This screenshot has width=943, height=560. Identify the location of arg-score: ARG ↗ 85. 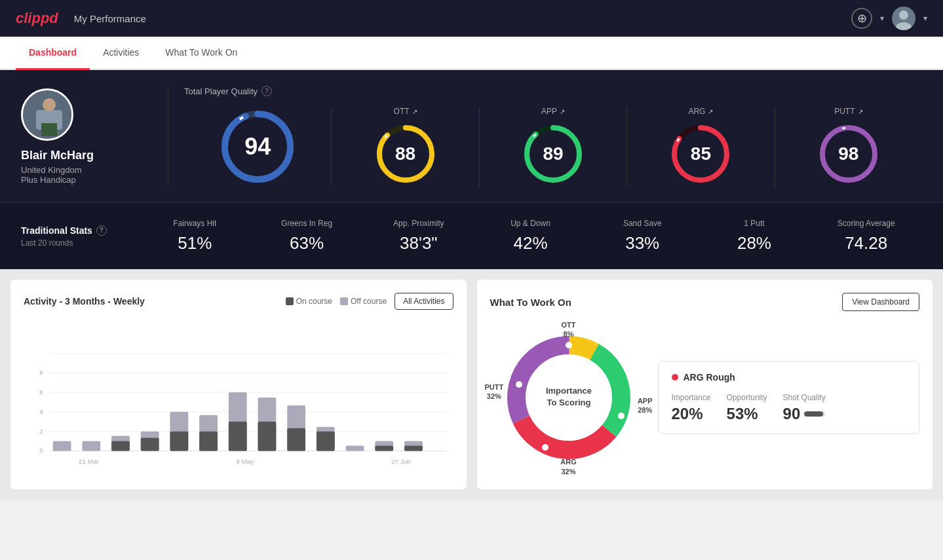
(701, 147).